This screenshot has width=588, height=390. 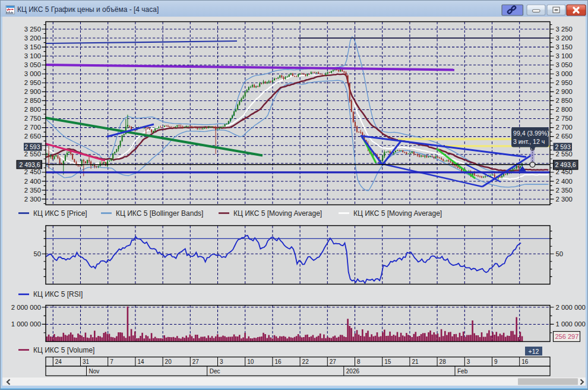 What do you see at coordinates (169, 361) in the screenshot?
I see `svg-text: 20` at bounding box center [169, 361].